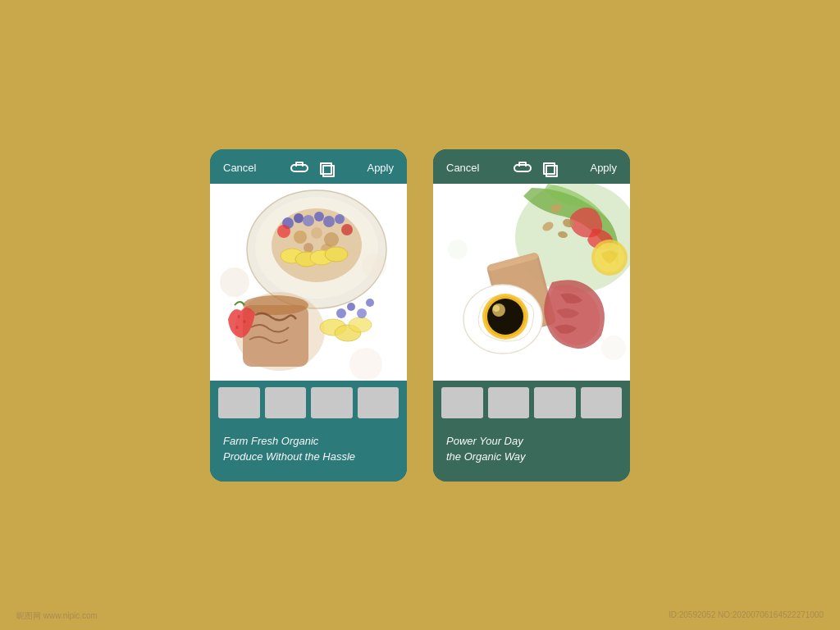  What do you see at coordinates (289, 456) in the screenshot?
I see `caption-1-line2: Produce Without the Hassle` at bounding box center [289, 456].